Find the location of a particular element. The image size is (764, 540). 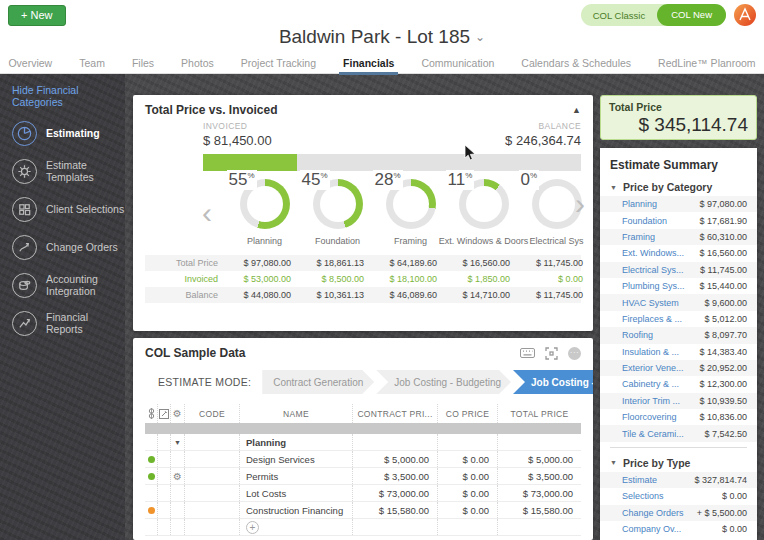

settings-column-icon: ⚙ is located at coordinates (178, 414).